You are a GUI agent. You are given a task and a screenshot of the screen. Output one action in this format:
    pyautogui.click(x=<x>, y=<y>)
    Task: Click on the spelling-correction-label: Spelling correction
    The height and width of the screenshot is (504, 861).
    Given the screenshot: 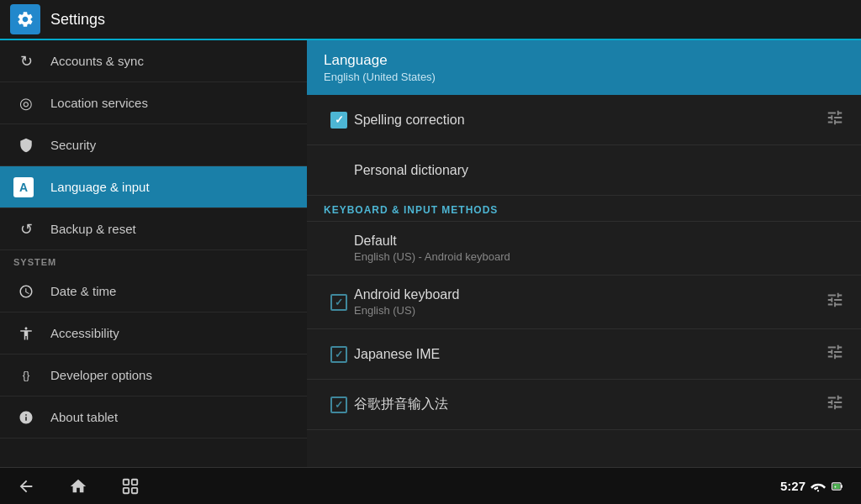 What is the action you would take?
    pyautogui.click(x=585, y=120)
    